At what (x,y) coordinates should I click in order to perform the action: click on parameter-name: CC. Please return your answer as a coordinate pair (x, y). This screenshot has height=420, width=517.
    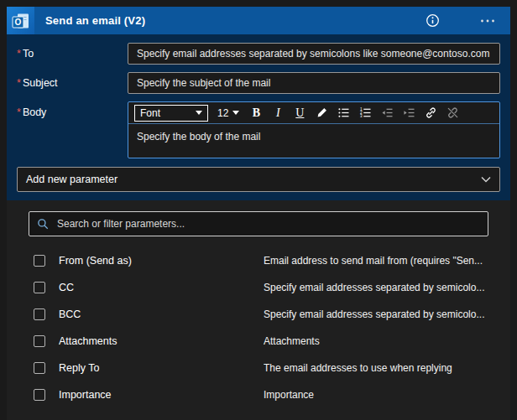
    Looking at the image, I should click on (161, 288).